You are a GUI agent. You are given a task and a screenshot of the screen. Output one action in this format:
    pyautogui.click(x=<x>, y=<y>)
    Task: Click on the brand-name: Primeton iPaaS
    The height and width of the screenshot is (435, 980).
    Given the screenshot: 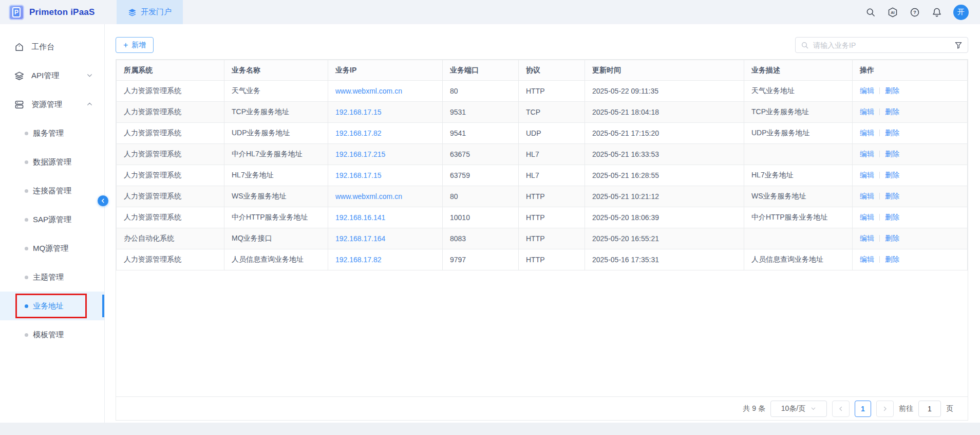 What is the action you would take?
    pyautogui.click(x=62, y=12)
    